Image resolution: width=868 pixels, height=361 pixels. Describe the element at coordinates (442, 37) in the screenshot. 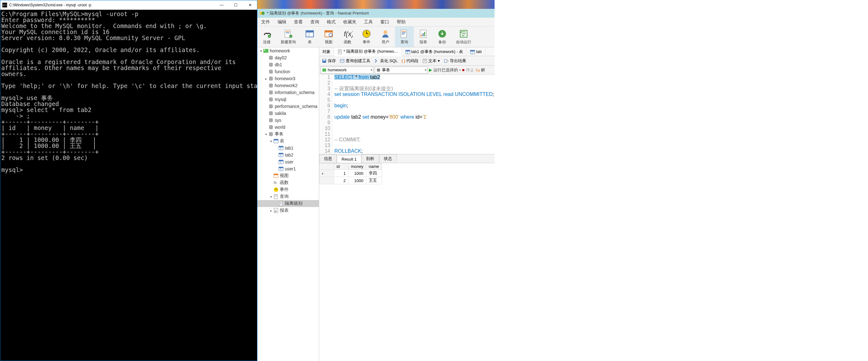

I see `toolbar-backup-button: 备份` at that location.